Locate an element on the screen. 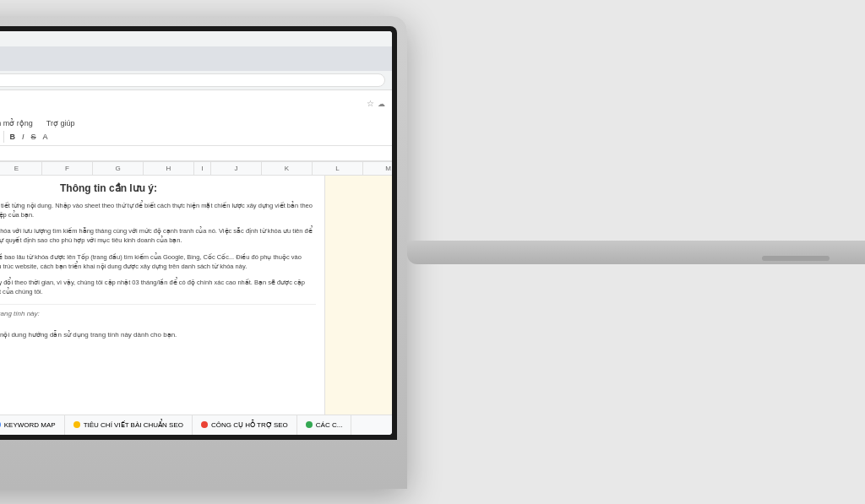 The image size is (865, 504). browser-chrome: ✦ [TÀI CHÍNH - NGÂN HÀNG] BỘ 200 TỪ KHÓA… is located at coordinates (196, 61).